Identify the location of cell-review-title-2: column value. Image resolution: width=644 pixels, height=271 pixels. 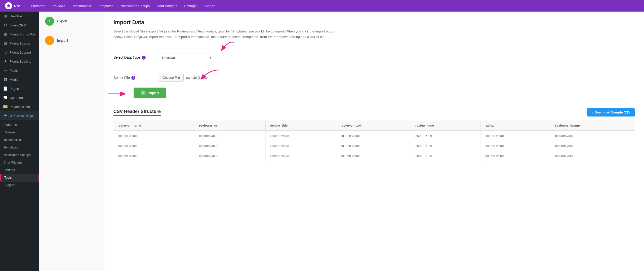
(301, 146).